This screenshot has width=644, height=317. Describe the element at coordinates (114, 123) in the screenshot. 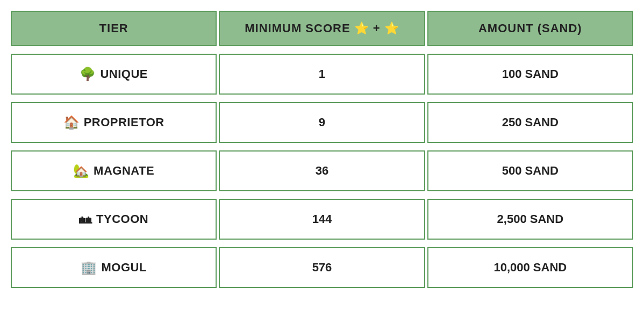

I see `tier-cell: 🏠PROPRIETOR` at that location.